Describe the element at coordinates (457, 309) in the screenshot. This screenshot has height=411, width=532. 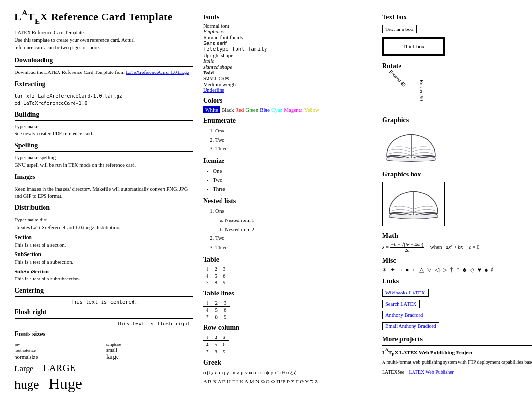
I see `links-section: Wikibooks LATEX Search LATEX Anthony Bra…` at that location.